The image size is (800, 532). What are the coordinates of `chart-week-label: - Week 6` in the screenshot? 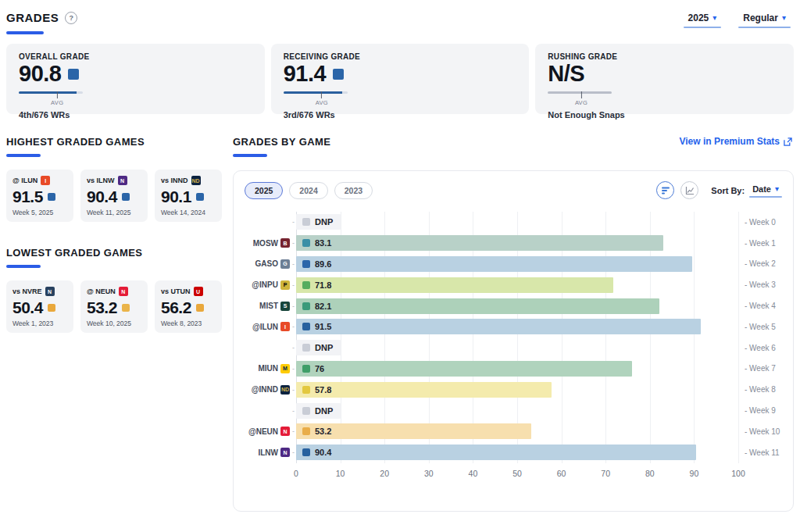 It's located at (760, 348).